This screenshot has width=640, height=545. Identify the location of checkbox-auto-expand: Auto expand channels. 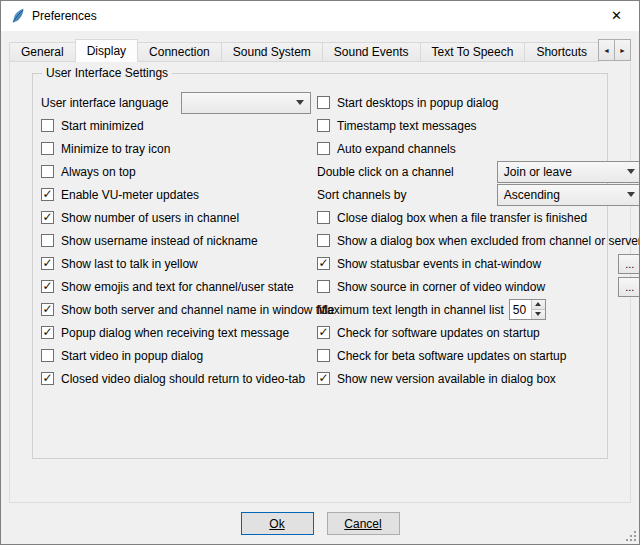
(478, 148).